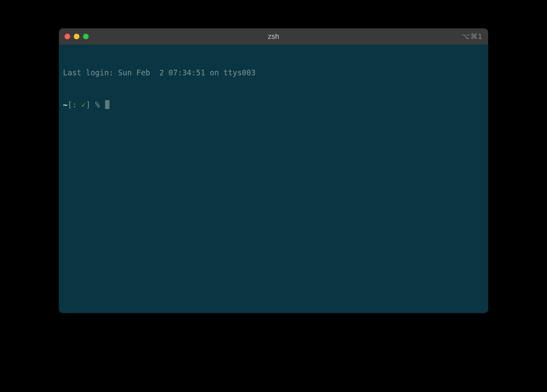  I want to click on close-button, so click(67, 36).